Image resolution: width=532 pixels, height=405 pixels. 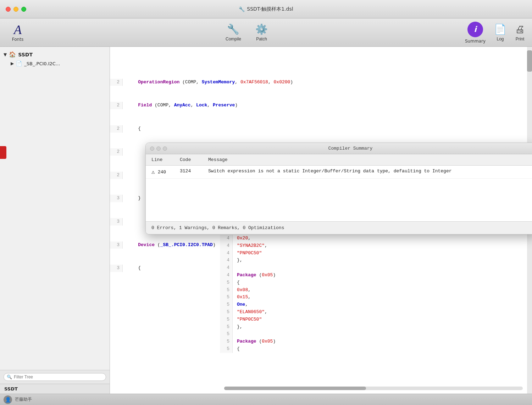 I want to click on sidebar-filter-area: 🔍, so click(x=55, y=377).